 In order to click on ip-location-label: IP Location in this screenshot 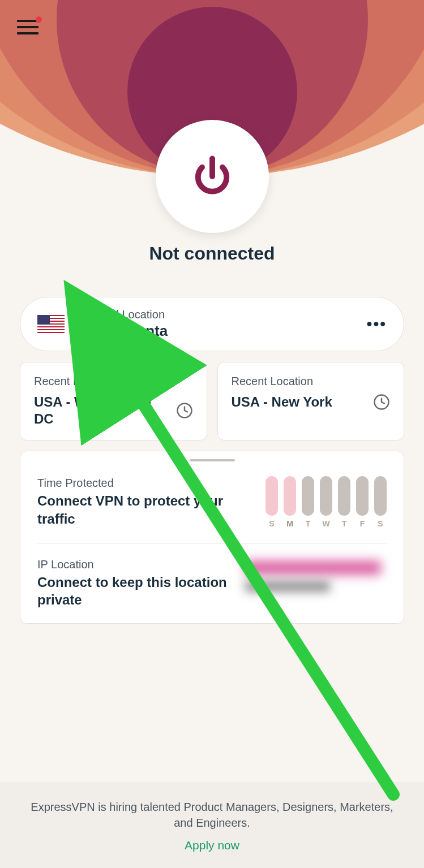, I will do `click(138, 564)`.